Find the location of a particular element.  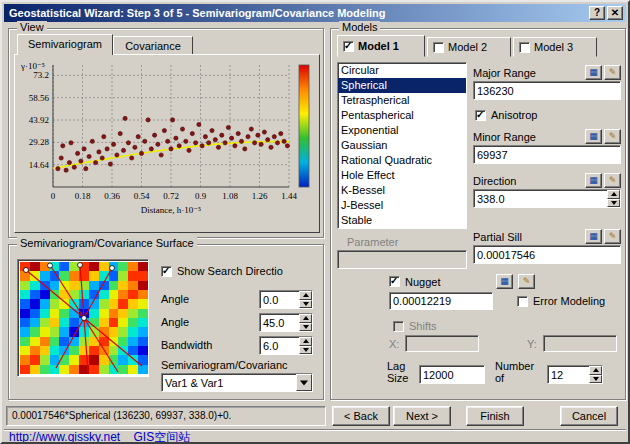

angle-tolerance-input: 45.0 is located at coordinates (286, 322).